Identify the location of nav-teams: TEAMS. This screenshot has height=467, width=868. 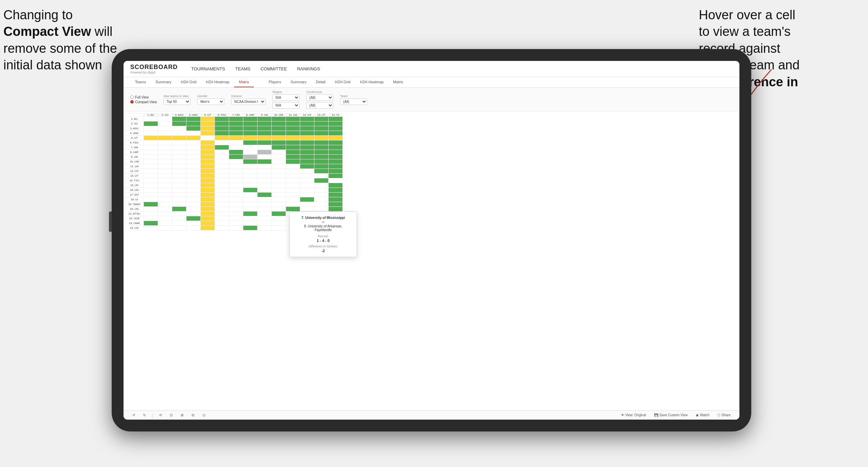
(243, 69).